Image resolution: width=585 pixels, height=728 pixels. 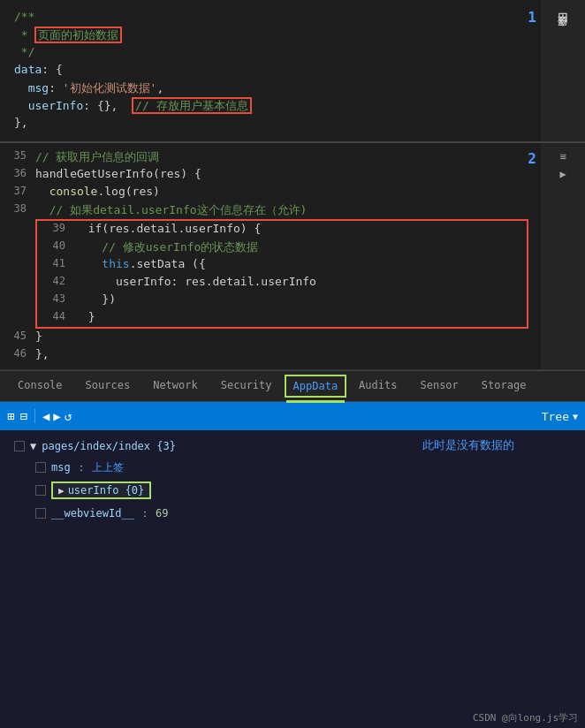 I want to click on code-line: */, so click(x=273, y=53).